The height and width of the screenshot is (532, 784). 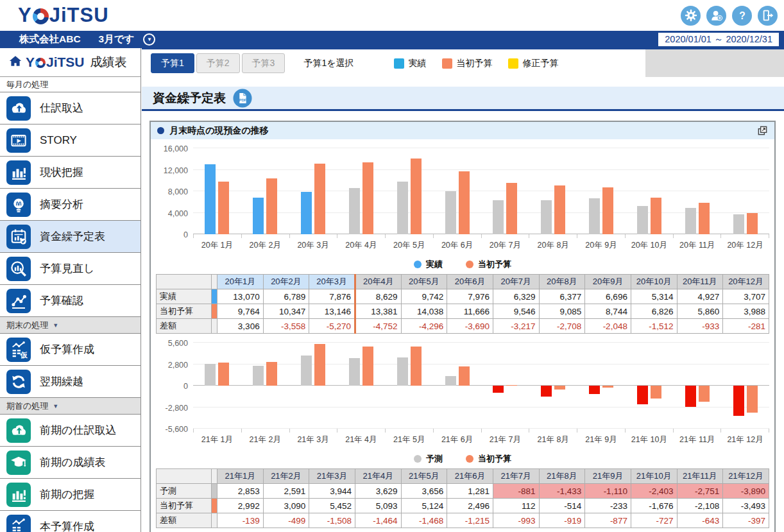 I want to click on sidebar-section-header: 期末の処理▼, so click(x=71, y=325).